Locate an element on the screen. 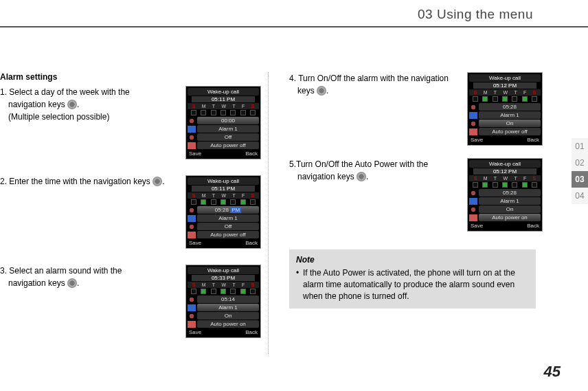 This screenshot has width=588, height=391. step-3-text: 3. Select an alarm sound with the naviga… is located at coordinates (84, 277).